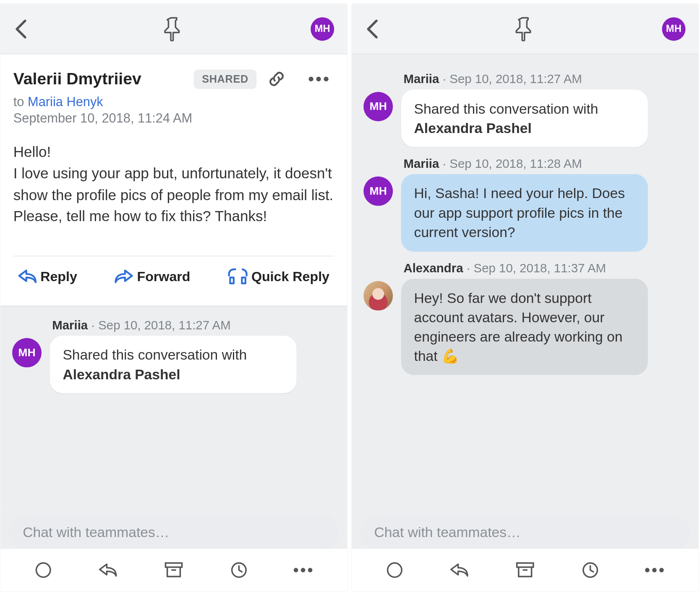  Describe the element at coordinates (279, 276) in the screenshot. I see `quick-reply-button: Quick Reply` at that location.